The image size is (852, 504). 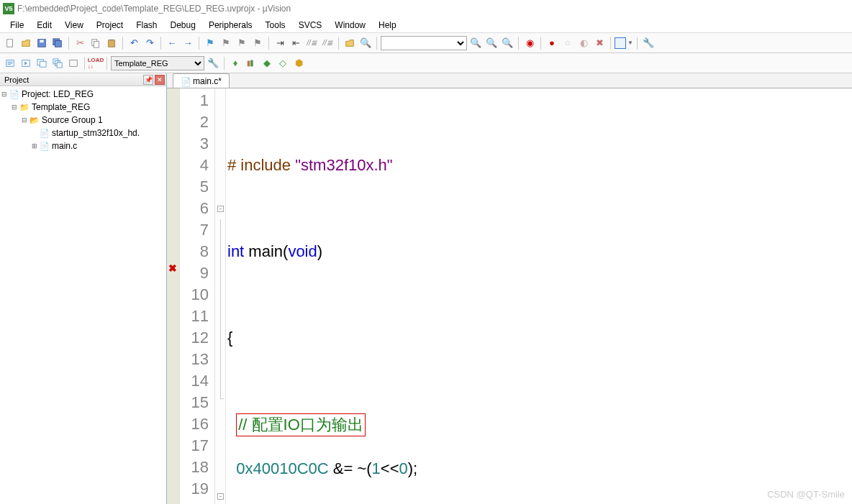 What do you see at coordinates (350, 43) in the screenshot?
I see `find-in-files-icon` at bounding box center [350, 43].